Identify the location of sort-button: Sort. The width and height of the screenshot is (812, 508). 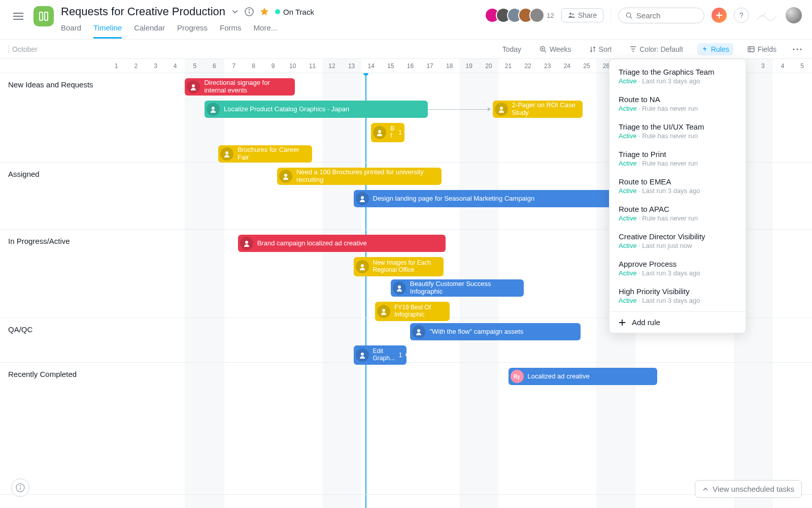
(601, 49).